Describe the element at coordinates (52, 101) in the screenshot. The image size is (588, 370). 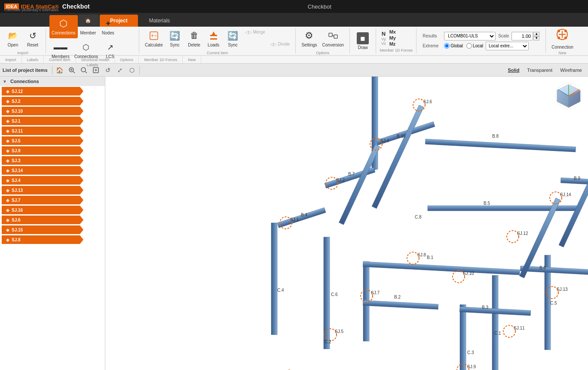
I see `list-item-sj2: ◆ SJ.2` at that location.